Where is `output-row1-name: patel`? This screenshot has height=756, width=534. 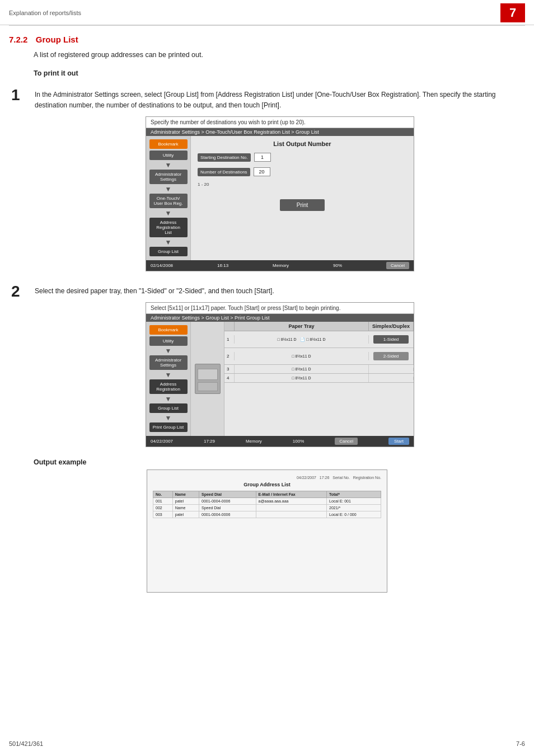 output-row1-name: patel is located at coordinates (186, 501).